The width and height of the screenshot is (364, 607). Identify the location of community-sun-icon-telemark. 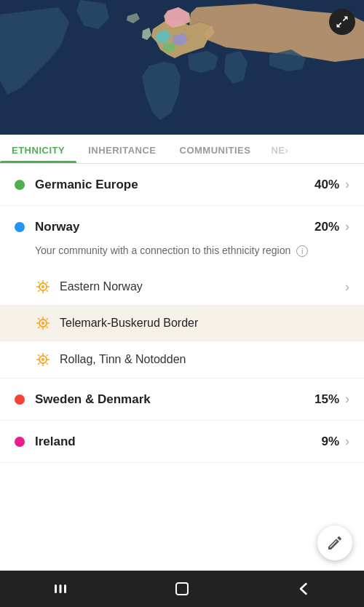
(43, 323).